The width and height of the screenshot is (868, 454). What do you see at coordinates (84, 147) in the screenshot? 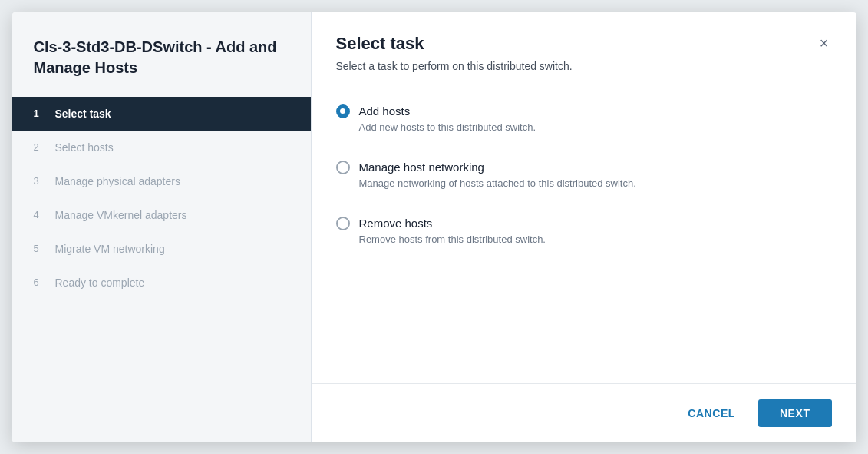
I see `step-label-2: Select hosts` at bounding box center [84, 147].